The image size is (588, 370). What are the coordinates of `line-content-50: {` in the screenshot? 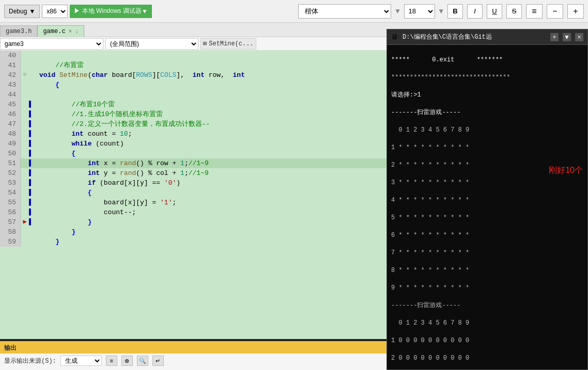 It's located at (56, 154).